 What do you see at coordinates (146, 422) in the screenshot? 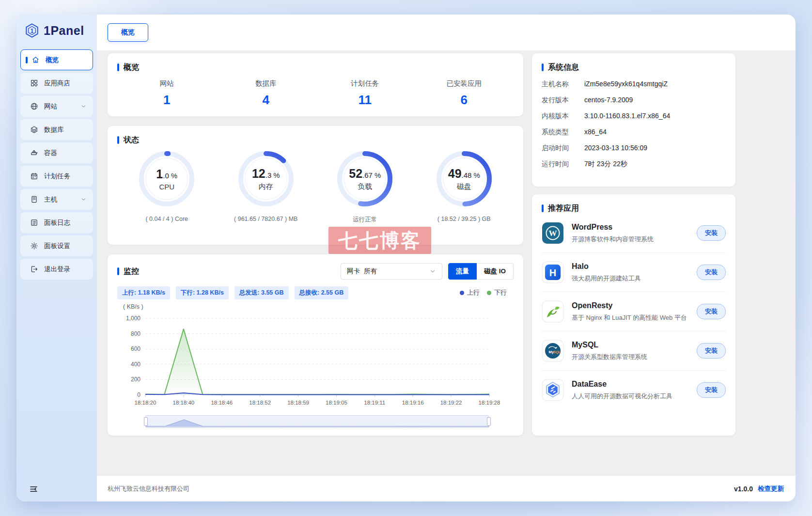
I see `zoom-handle-left` at bounding box center [146, 422].